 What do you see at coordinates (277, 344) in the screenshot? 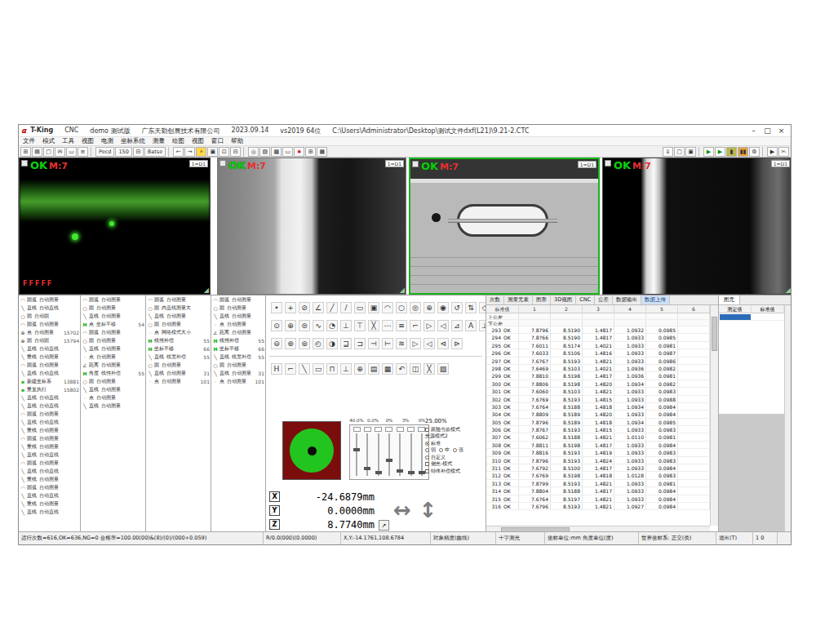
I see `measure-tool-icon: ⊖` at bounding box center [277, 344].